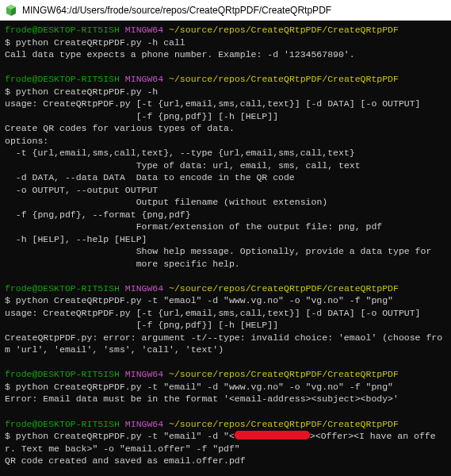 This screenshot has height=476, width=451. I want to click on output-line: Type of data: url, email, sms, call, tex…, so click(225, 166).